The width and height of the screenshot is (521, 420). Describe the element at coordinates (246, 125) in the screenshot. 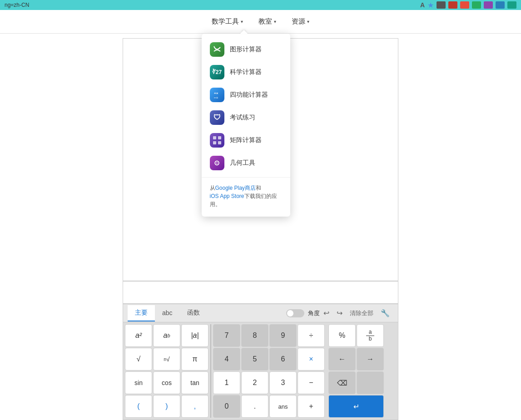

I see `tools-dropdown: 图形计算器 ∛27 科学计算器 +× −÷ 四功能计算器 🛡 考` at that location.